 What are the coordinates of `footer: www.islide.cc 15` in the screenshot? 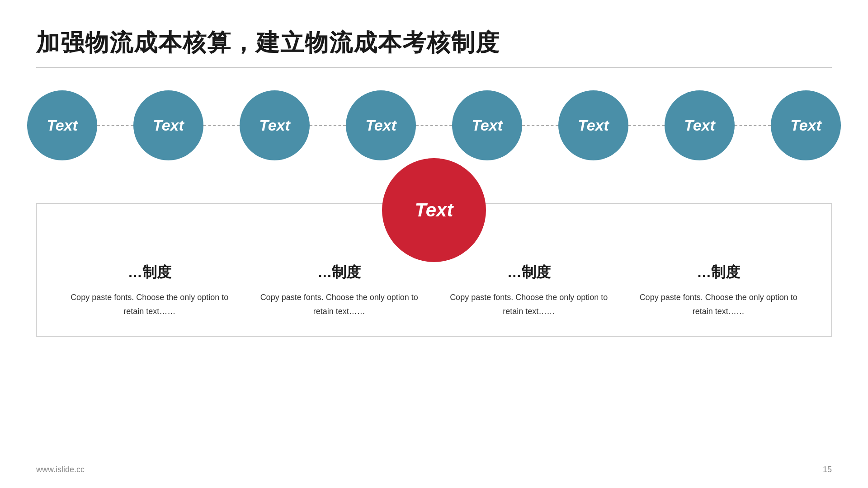 It's located at (434, 470).